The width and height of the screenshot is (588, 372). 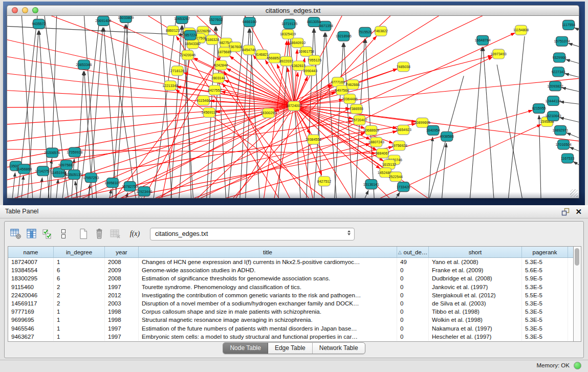 I want to click on graph-node: 16543382, so click(x=192, y=44).